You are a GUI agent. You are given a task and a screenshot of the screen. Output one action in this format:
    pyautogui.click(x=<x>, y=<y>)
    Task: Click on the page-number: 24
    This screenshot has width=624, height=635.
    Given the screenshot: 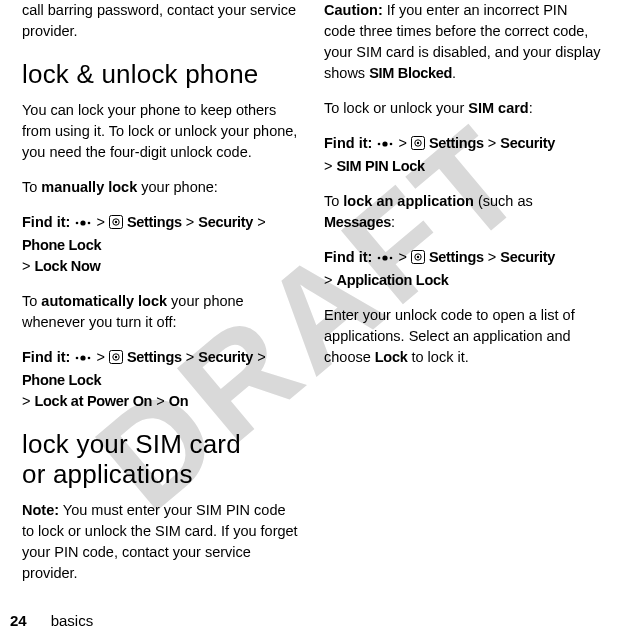 What is the action you would take?
    pyautogui.click(x=18, y=620)
    